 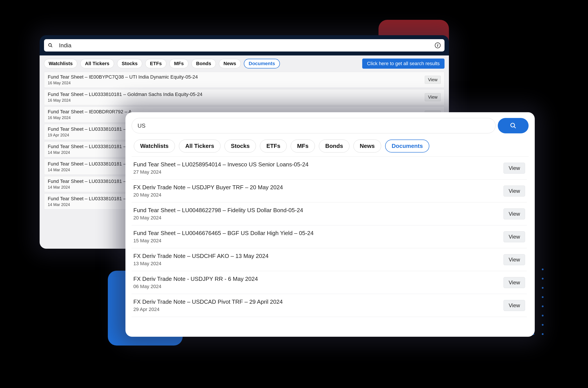 What do you see at coordinates (318, 309) in the screenshot?
I see `result-date: 29 Apr 2024` at bounding box center [318, 309].